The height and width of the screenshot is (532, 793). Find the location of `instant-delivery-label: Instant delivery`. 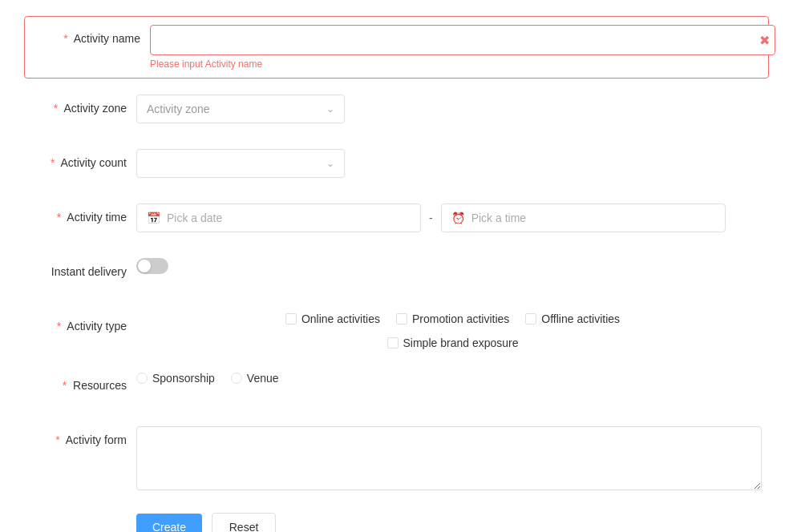

instant-delivery-label: Instant delivery is located at coordinates (80, 268).